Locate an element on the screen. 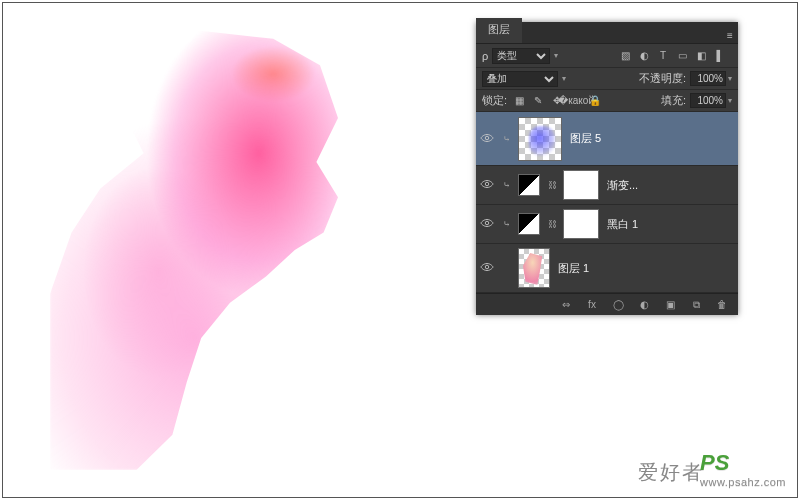 The width and height of the screenshot is (800, 500). fill-field: ▾ is located at coordinates (711, 100).